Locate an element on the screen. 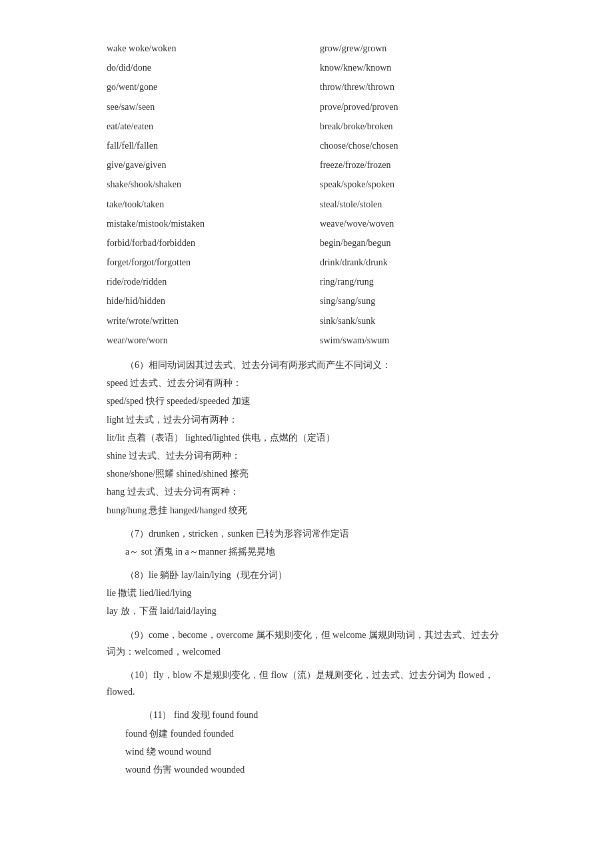 Image resolution: width=613 pixels, height=868 pixels. s7-example: a～ sot 酒鬼 in a～manner 摇摇晃晃地 is located at coordinates (306, 552).